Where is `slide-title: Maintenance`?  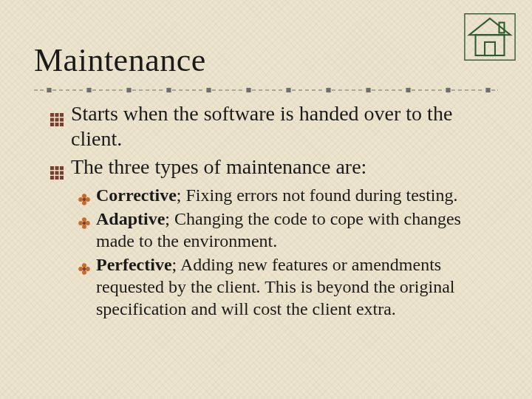
slide-title: Maintenance is located at coordinates (266, 61).